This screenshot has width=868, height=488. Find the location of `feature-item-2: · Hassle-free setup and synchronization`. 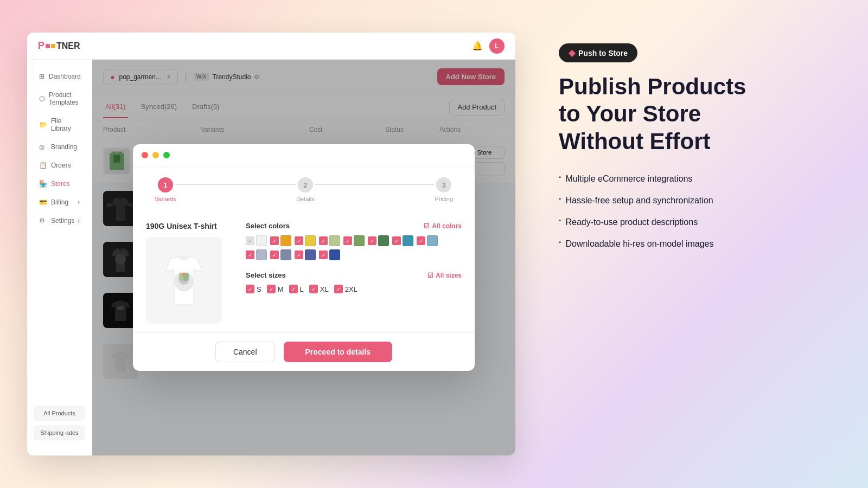

feature-item-2: · Hassle-free setup and synchronization is located at coordinates (667, 201).